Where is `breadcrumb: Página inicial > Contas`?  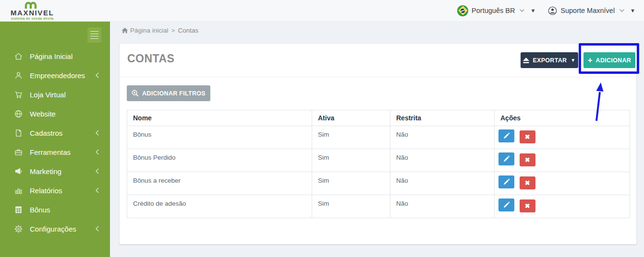
breadcrumb: Página inicial > Contas is located at coordinates (160, 31).